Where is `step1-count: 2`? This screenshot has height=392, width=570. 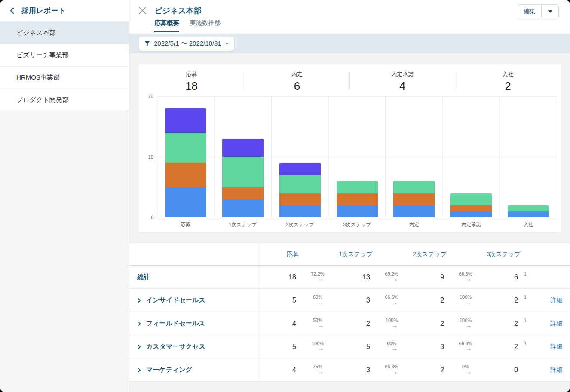
step1-count: 2 is located at coordinates (355, 324).